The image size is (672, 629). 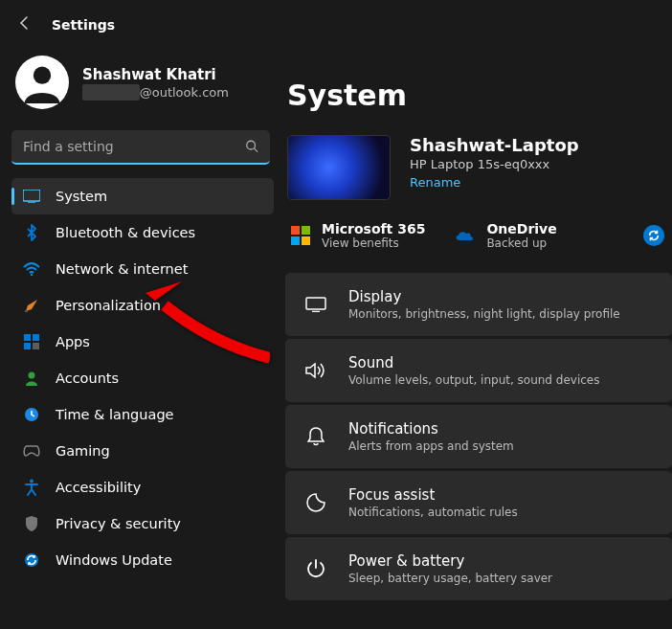 I want to click on search-input, so click(x=141, y=147).